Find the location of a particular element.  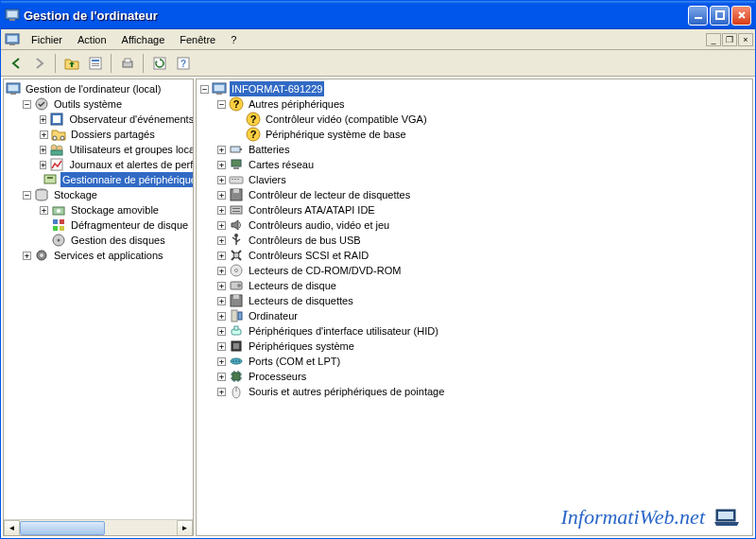

node-event-viewer: +Observateur d'événements is located at coordinates (116, 119).